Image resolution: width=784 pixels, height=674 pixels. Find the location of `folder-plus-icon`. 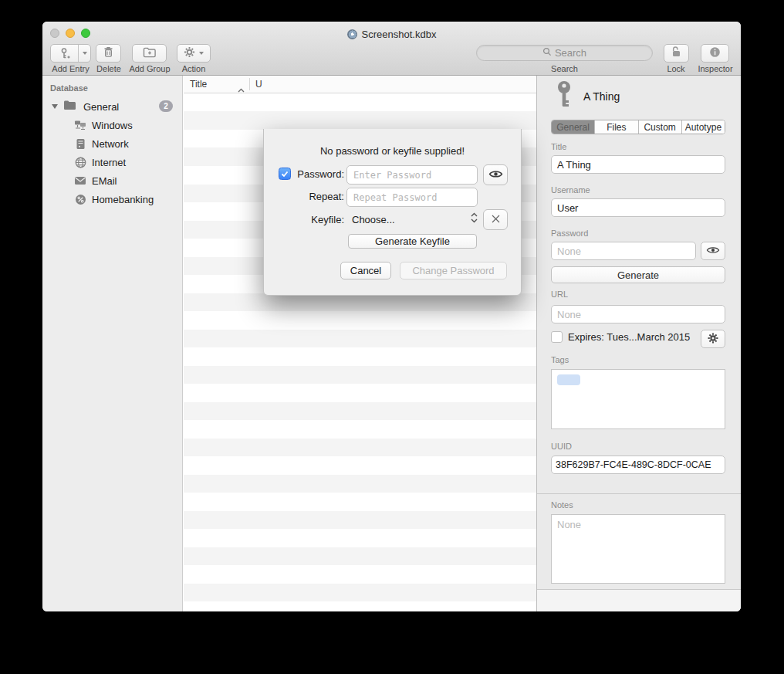

folder-plus-icon is located at coordinates (150, 54).